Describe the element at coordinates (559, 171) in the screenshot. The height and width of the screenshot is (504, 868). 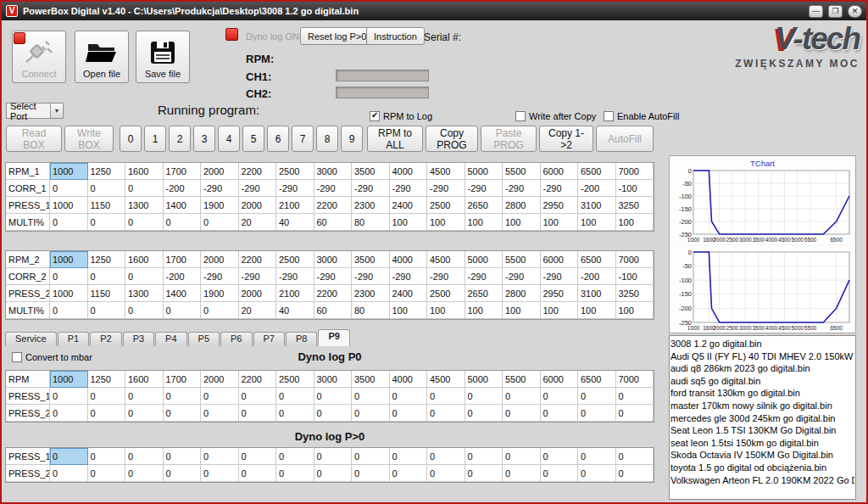
I see `table-cell: 6000` at that location.